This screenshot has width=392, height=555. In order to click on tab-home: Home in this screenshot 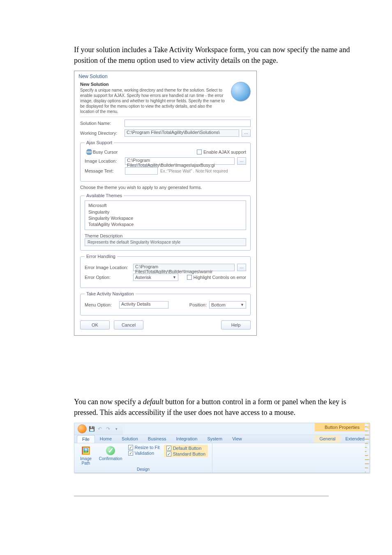, I will do `click(106, 439)`.